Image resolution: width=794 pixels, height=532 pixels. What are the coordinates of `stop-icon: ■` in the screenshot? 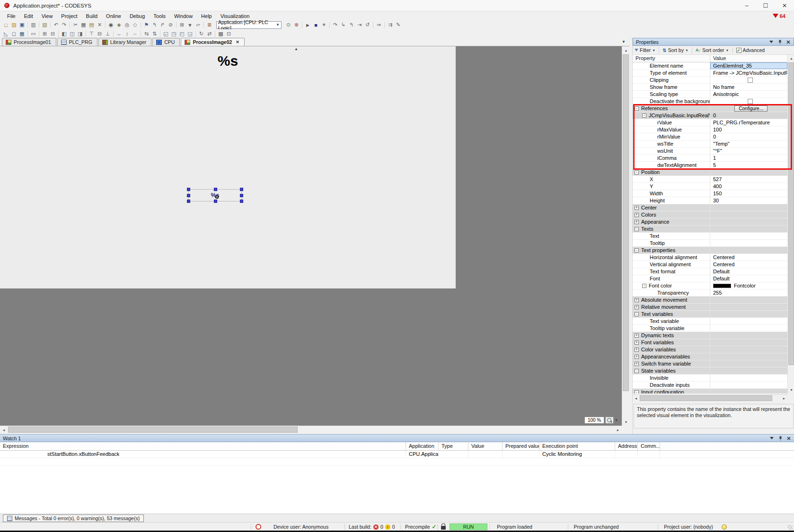 It's located at (316, 25).